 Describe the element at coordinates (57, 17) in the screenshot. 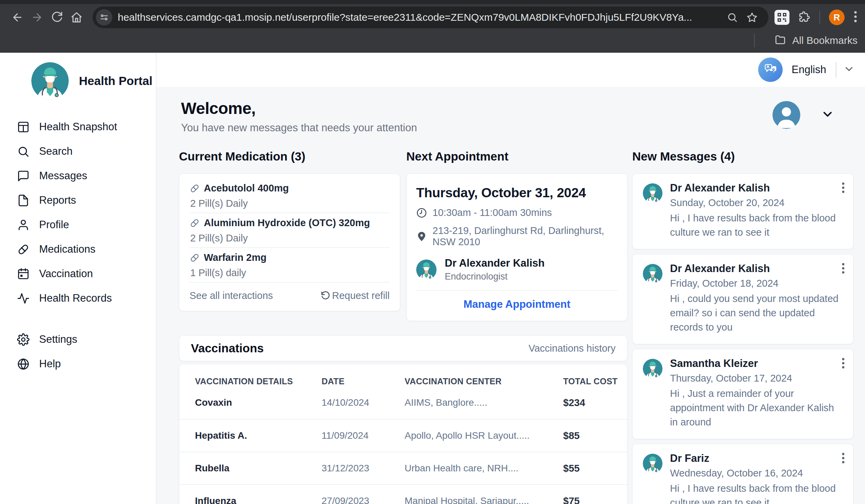

I see `reload-icon` at that location.